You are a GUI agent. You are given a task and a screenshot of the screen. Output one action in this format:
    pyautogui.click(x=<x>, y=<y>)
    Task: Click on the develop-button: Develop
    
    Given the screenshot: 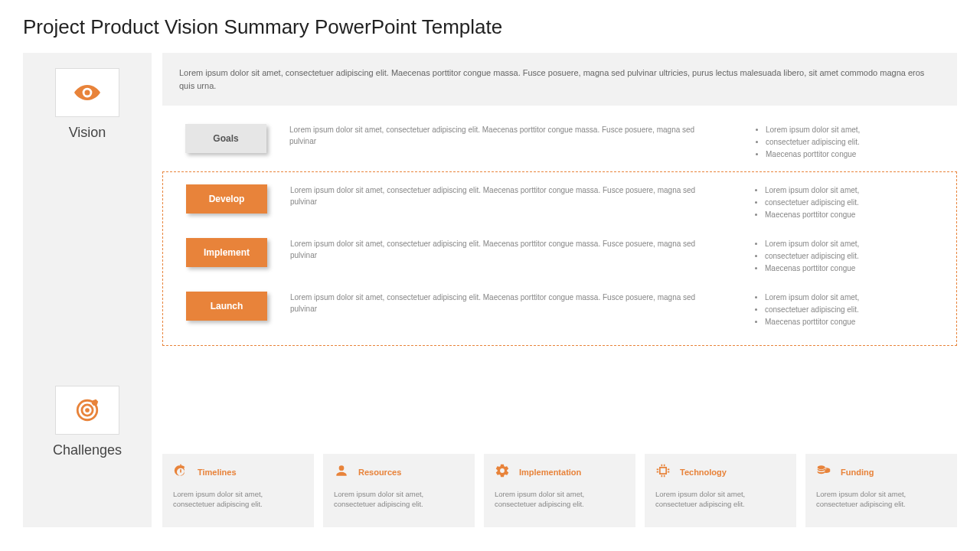 What is the action you would take?
    pyautogui.click(x=227, y=199)
    